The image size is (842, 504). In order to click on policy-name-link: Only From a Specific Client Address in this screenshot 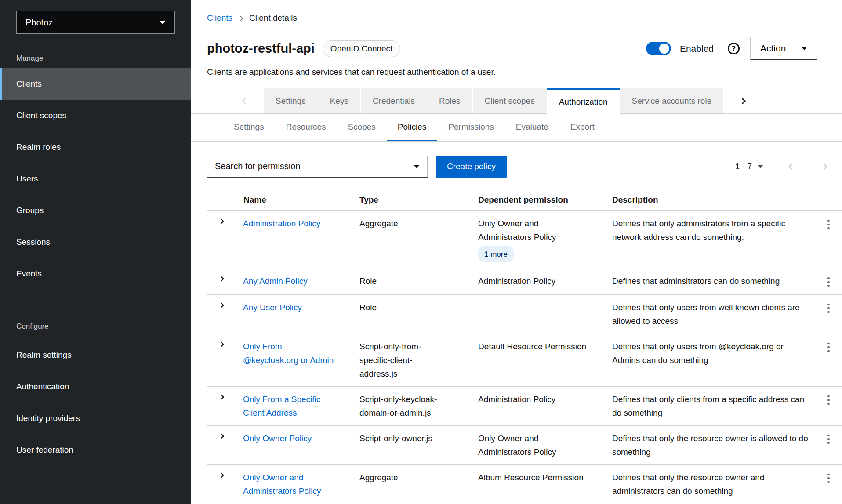, I will do `click(282, 406)`.